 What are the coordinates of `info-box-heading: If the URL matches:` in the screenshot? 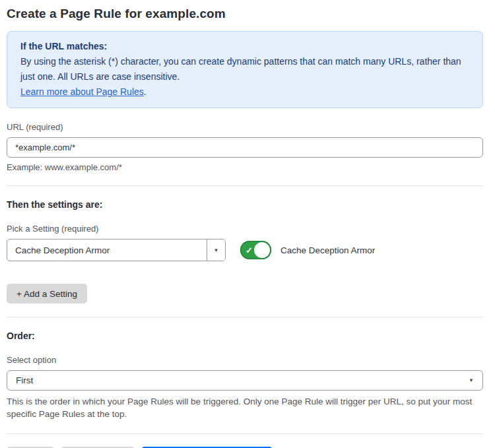 It's located at (245, 46).